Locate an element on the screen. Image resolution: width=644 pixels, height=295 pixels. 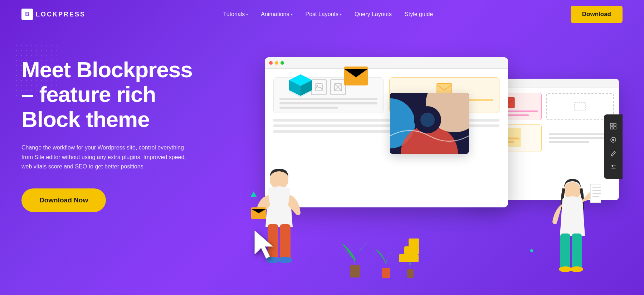
cursor-decoration is located at coordinates (265, 246).